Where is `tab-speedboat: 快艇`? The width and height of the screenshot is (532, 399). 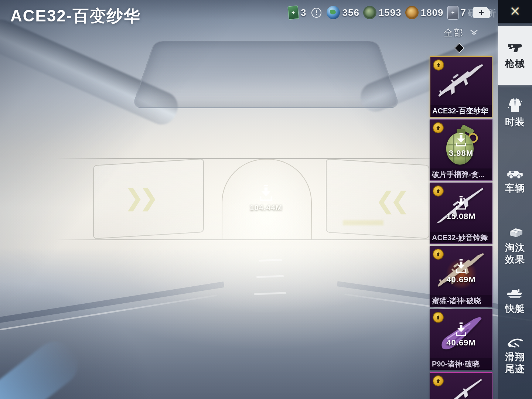 tab-speedboat: 快艇 is located at coordinates (515, 301).